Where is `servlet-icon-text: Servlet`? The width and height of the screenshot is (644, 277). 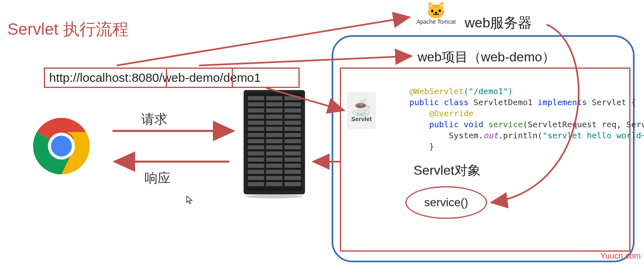 servlet-icon-text: Servlet is located at coordinates (362, 119).